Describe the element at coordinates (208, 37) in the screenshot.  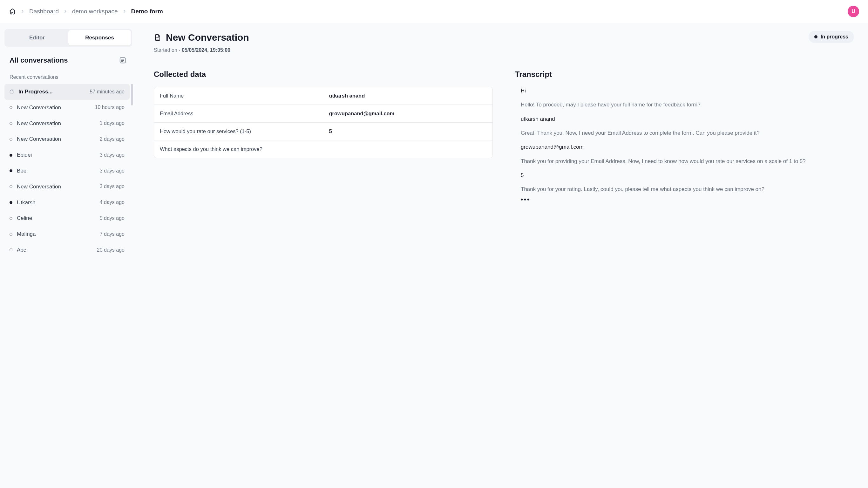
I see `page-title: New Conversation` at that location.